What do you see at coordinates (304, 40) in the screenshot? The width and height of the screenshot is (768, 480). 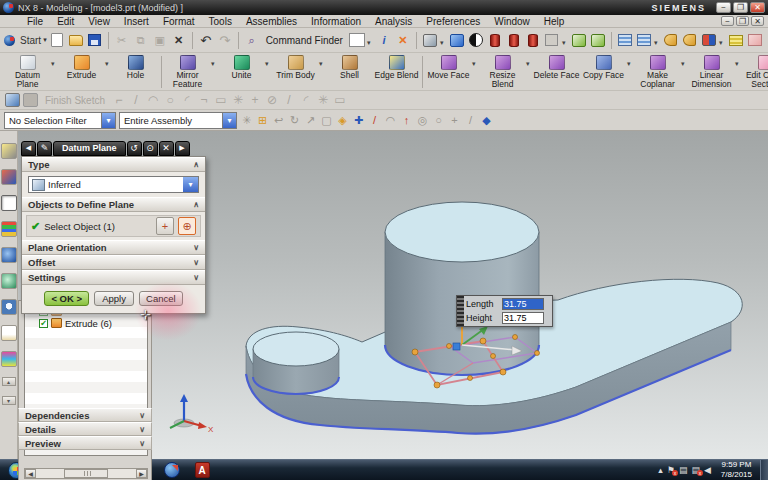 I see `command-finder-button: Command Finder` at bounding box center [304, 40].